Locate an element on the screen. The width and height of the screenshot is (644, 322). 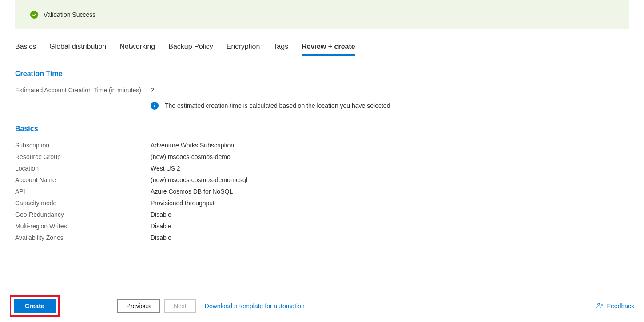
tab-bar: Basics Global distribution Networking Ba… is located at coordinates (322, 43).